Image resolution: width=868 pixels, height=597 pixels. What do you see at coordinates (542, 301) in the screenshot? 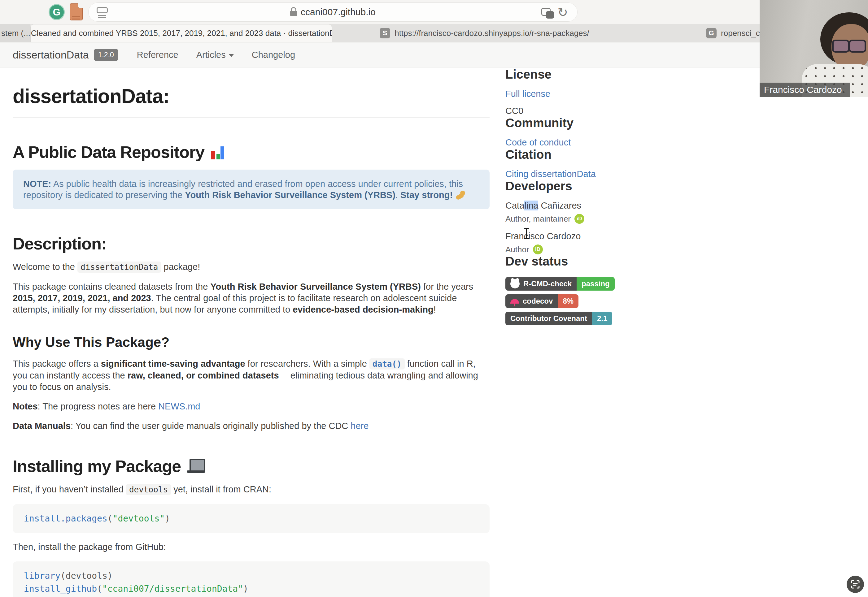
I see `badge-codecov: codecov 8%` at bounding box center [542, 301].